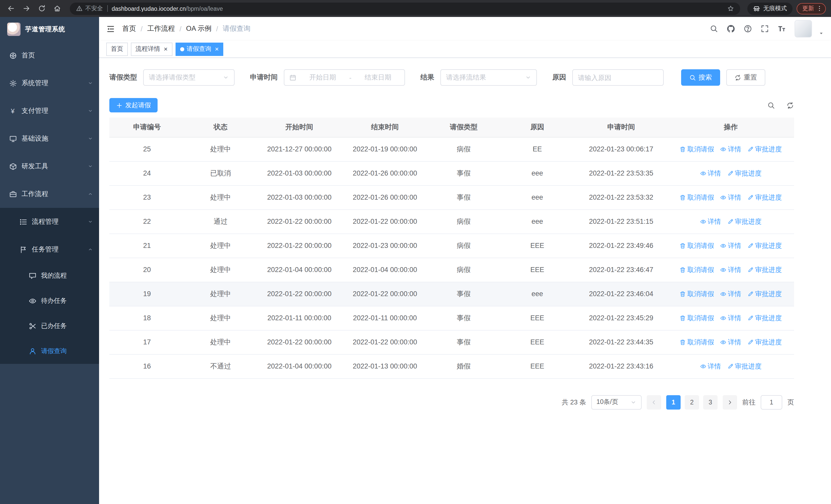  Describe the element at coordinates (405, 8) in the screenshot. I see `address-bar: 不安全 dashboard.yudao.iocoder.cn/bpm/oa/le…` at that location.